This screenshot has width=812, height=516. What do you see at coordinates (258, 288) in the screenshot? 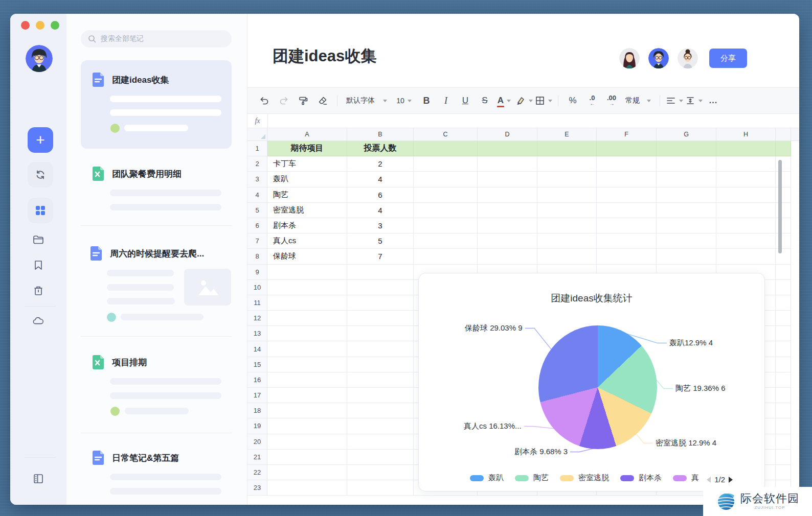
I see `row-header: 10` at bounding box center [258, 288].